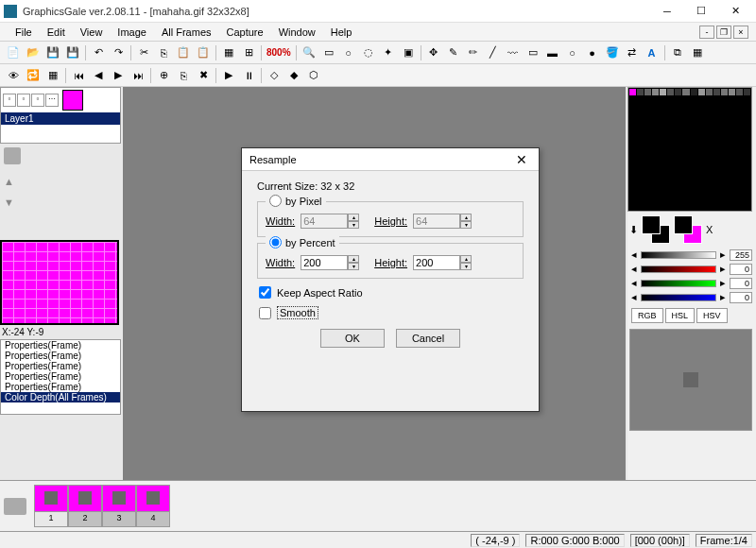 This screenshot has height=548, width=756. What do you see at coordinates (593, 53) in the screenshot?
I see `filloval-icon: ●` at bounding box center [593, 53].